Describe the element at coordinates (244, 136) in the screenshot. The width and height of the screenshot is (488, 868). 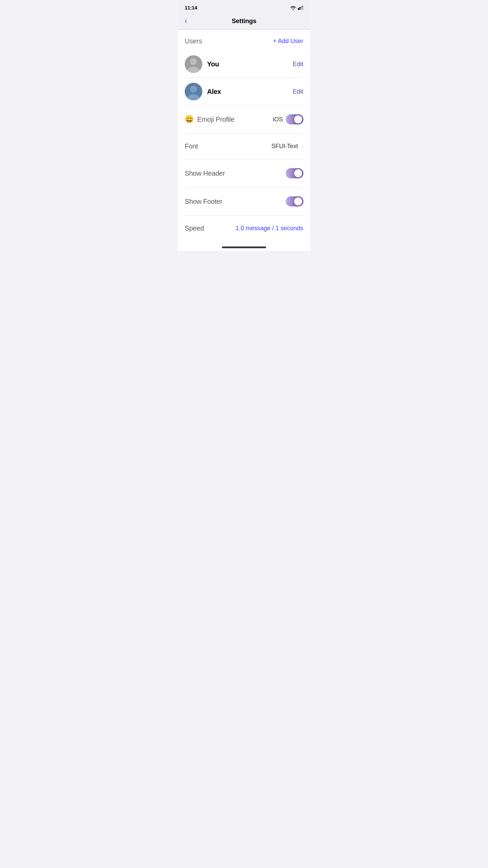
I see `settings-content: Users + Add User You Edit` at that location.